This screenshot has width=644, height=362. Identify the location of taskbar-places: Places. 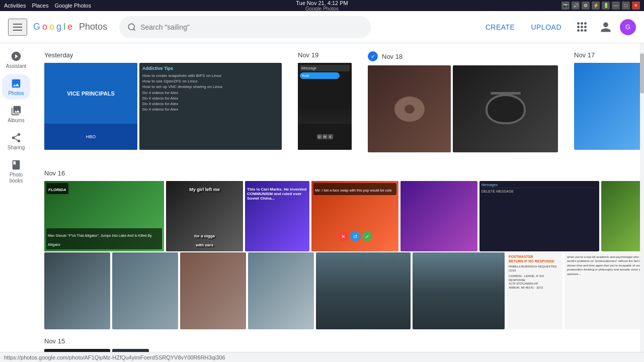
(40, 6).